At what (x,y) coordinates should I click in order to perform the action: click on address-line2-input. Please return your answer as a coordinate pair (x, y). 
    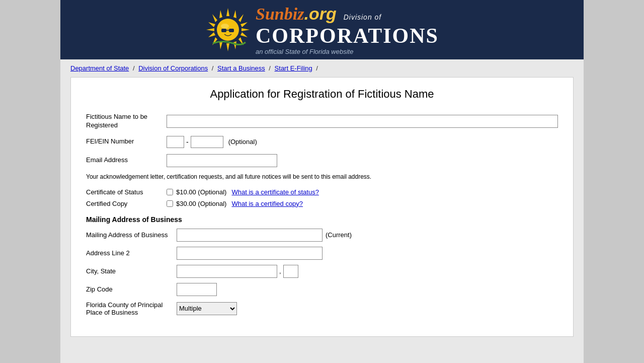
    Looking at the image, I should click on (250, 253).